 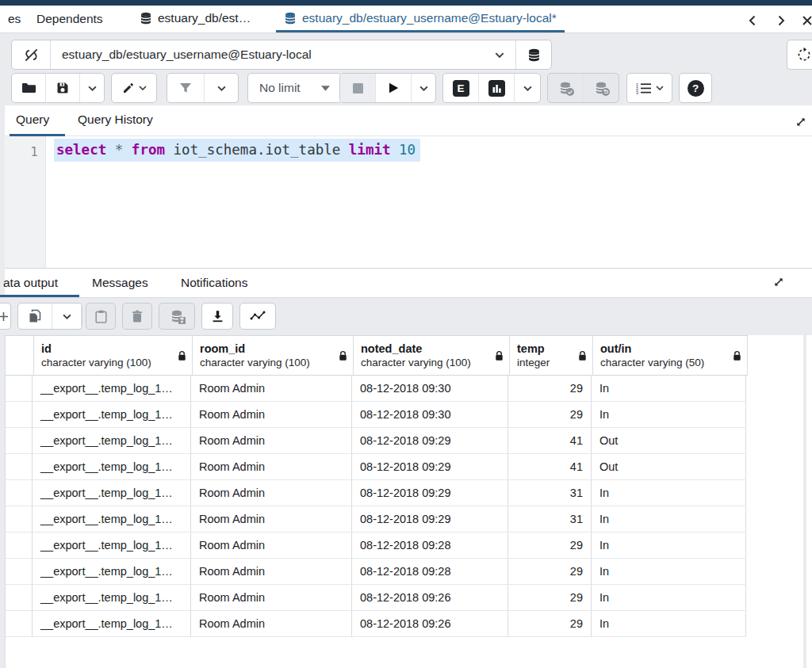 What do you see at coordinates (806, 21) in the screenshot?
I see `close-tab-icon` at bounding box center [806, 21].